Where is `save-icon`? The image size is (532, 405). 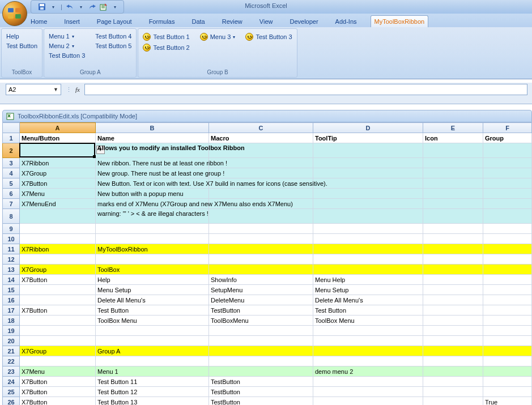
save-icon is located at coordinates (42, 7).